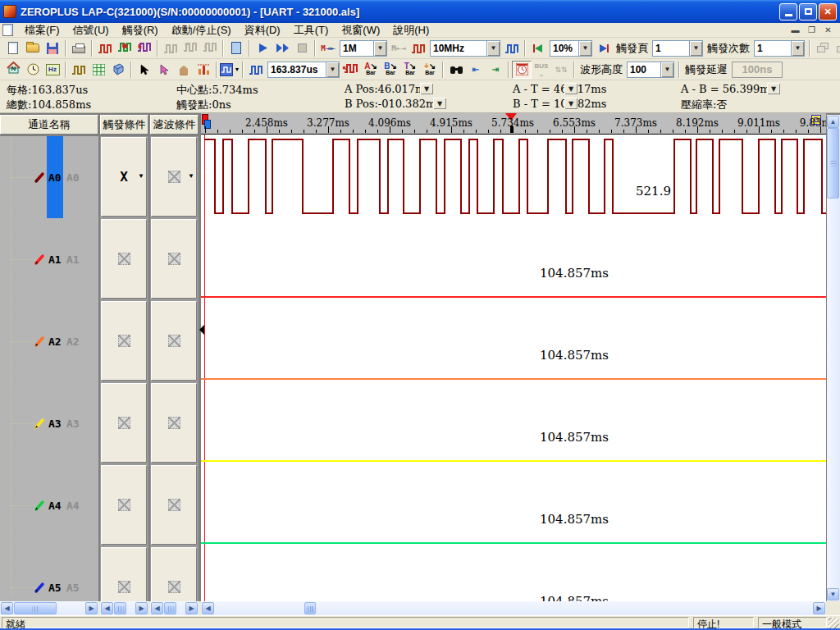  What do you see at coordinates (124, 574) in the screenshot?
I see `trigger-condition-cell-a5` at bounding box center [124, 574].